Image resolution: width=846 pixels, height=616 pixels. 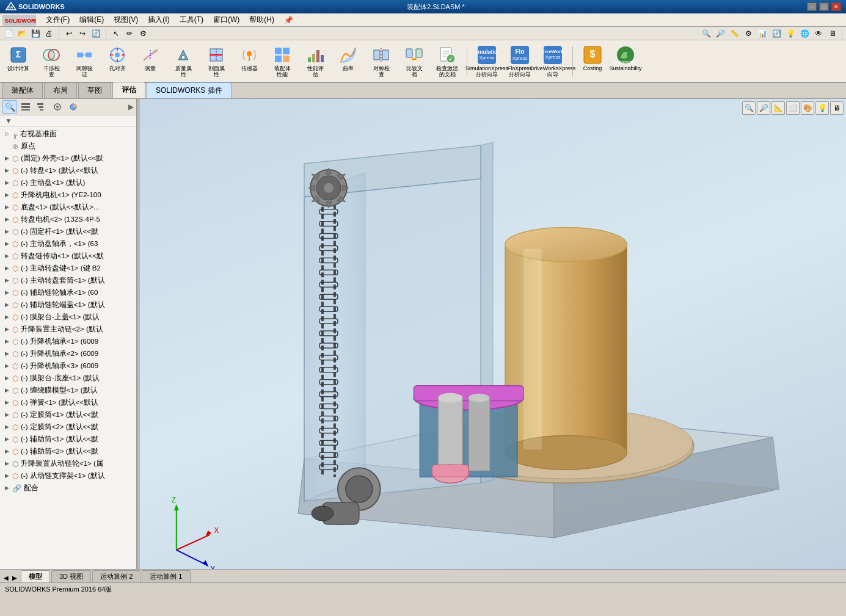 I want to click on ribbon-btn-curvature: 曲率, so click(x=348, y=58).